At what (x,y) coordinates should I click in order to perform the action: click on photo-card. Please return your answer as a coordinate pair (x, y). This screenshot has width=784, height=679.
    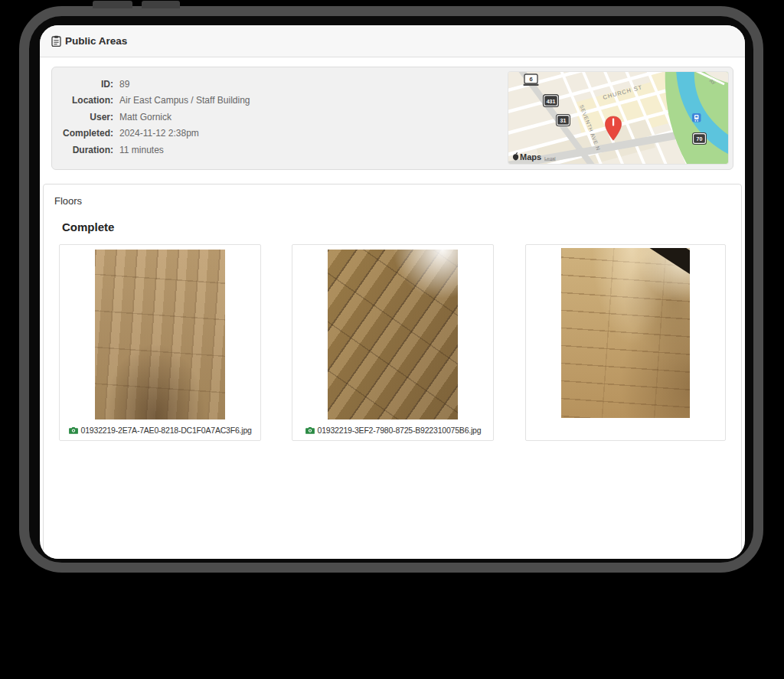
    Looking at the image, I should click on (626, 343).